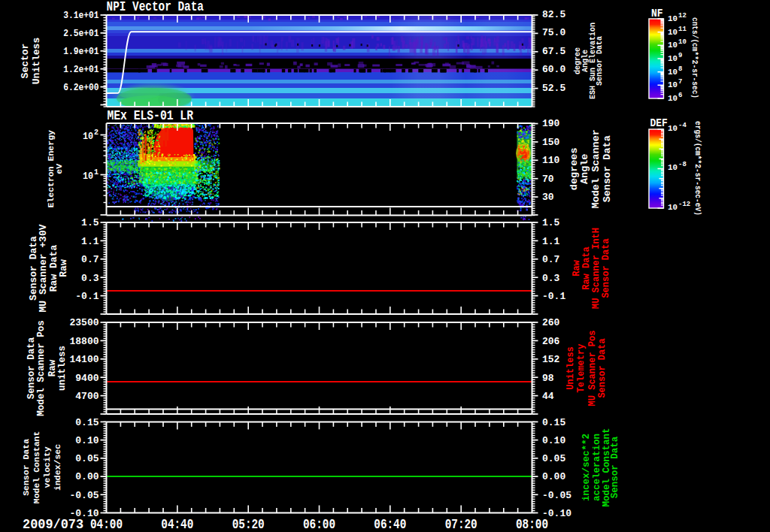 This screenshot has width=770, height=532. What do you see at coordinates (553, 89) in the screenshot?
I see `svg-text: 52.5` at bounding box center [553, 89].